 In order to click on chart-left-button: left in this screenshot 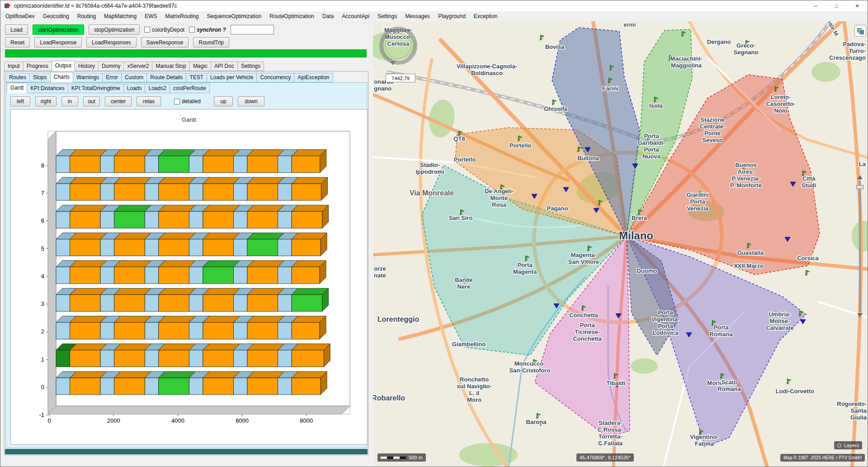, I will do `click(20, 101)`.